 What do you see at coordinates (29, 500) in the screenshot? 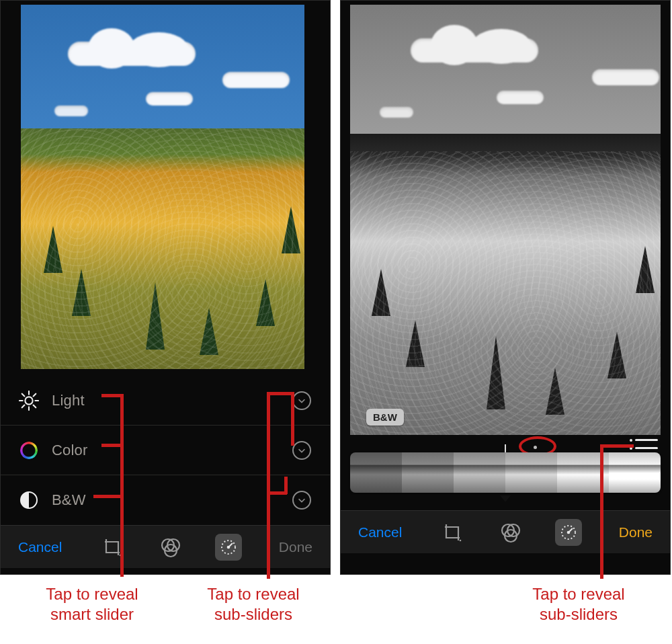
I see `bw-circle-icon` at bounding box center [29, 500].